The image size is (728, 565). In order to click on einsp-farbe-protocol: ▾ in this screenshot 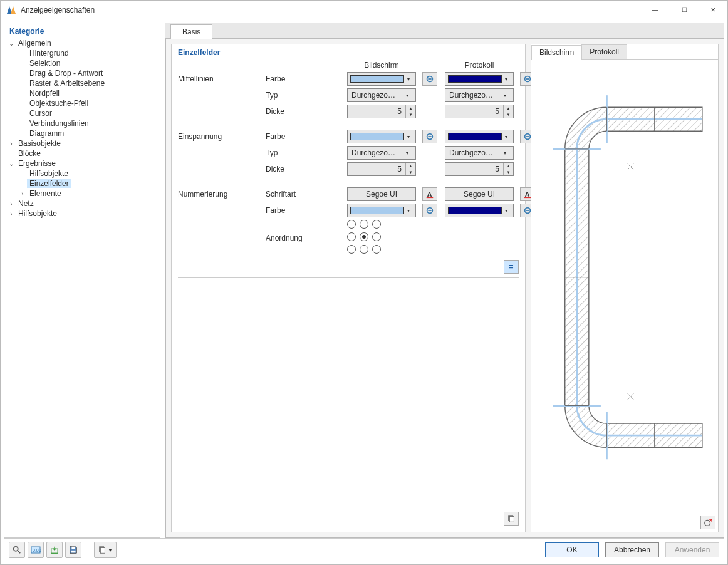, I will do `click(479, 137)`.